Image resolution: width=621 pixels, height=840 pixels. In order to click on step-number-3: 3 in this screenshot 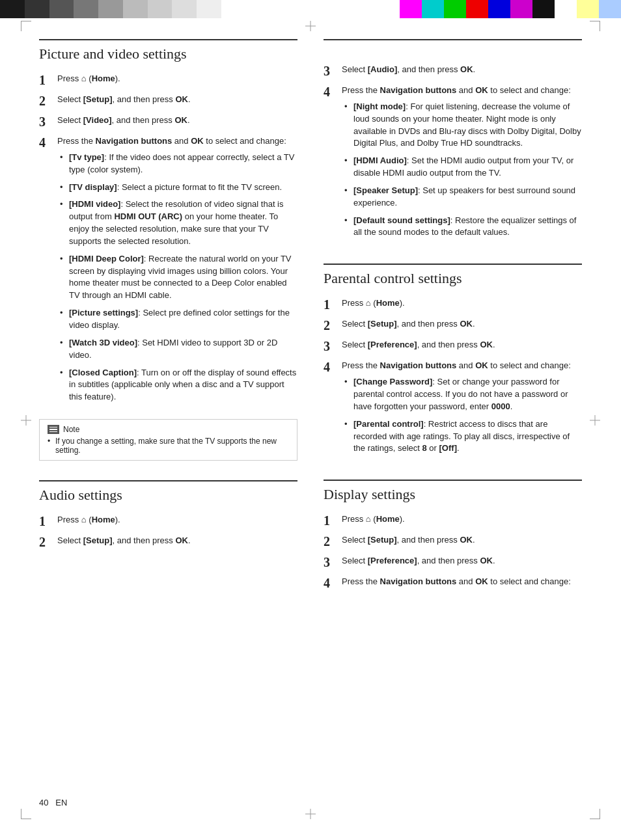, I will do `click(48, 122)`.